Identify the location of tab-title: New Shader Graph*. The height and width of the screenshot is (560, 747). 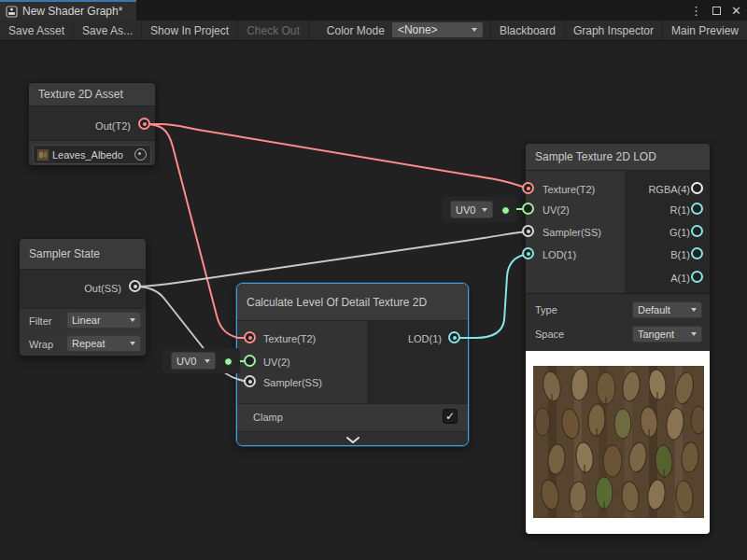
(73, 11).